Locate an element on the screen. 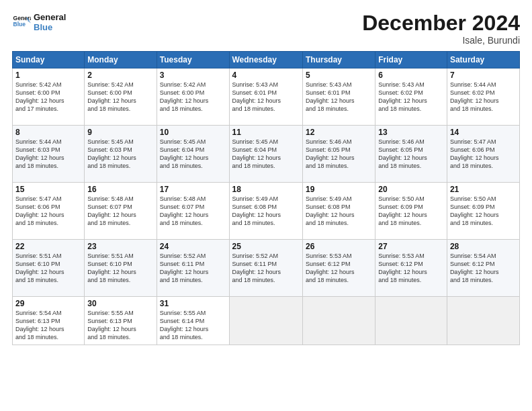 This screenshot has height=411, width=532. day-number: 7 is located at coordinates (484, 75).